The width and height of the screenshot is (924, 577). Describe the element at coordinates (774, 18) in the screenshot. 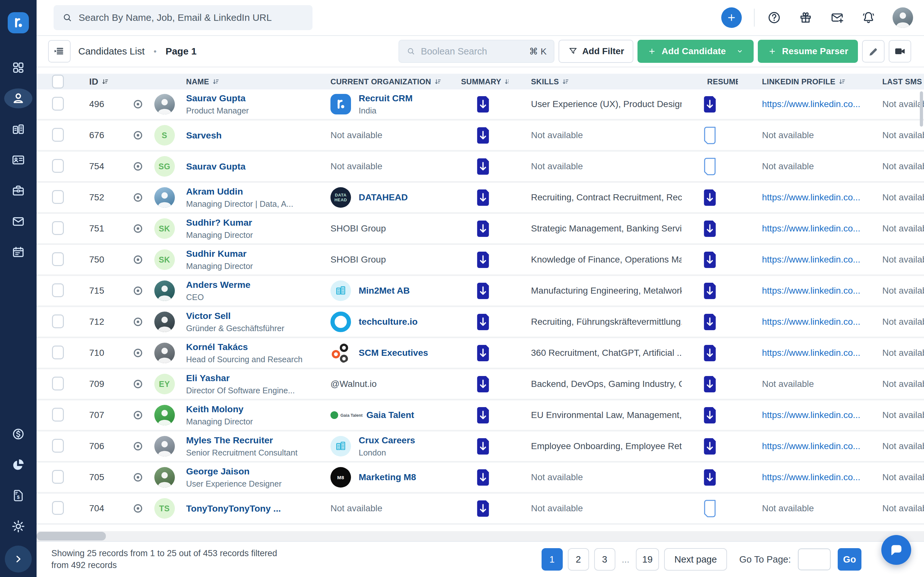

I see `help-button` at that location.